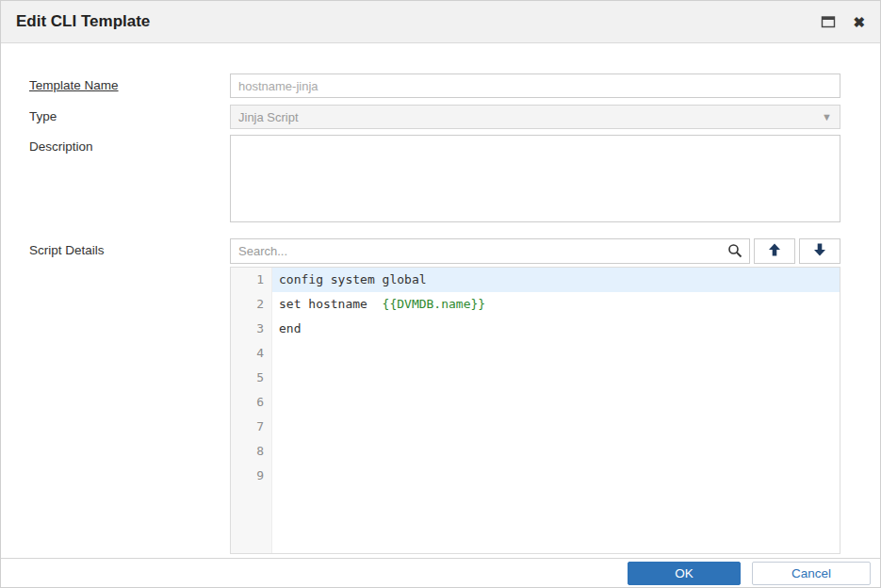 This screenshot has width=881, height=588. I want to click on code-line: 1config system global, so click(535, 280).